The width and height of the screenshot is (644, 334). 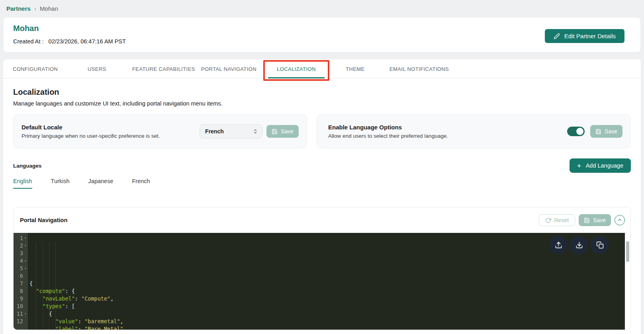 I want to click on gutter-line: 3, so click(x=21, y=253).